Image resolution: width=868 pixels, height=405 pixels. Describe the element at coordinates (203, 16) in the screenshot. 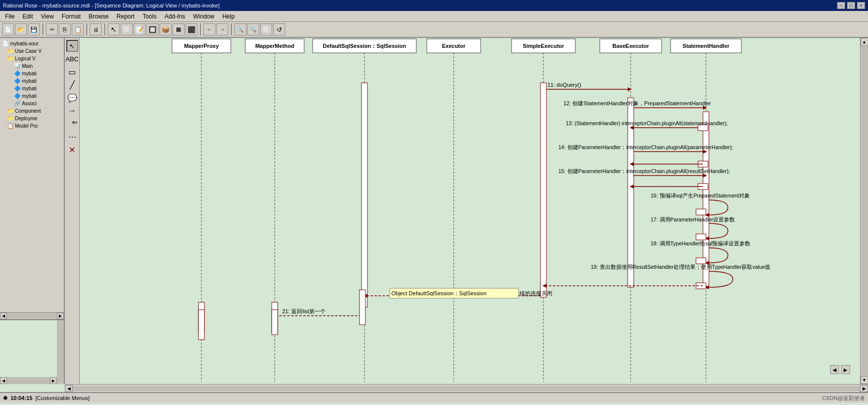

I see `menu-window: Window` at that location.